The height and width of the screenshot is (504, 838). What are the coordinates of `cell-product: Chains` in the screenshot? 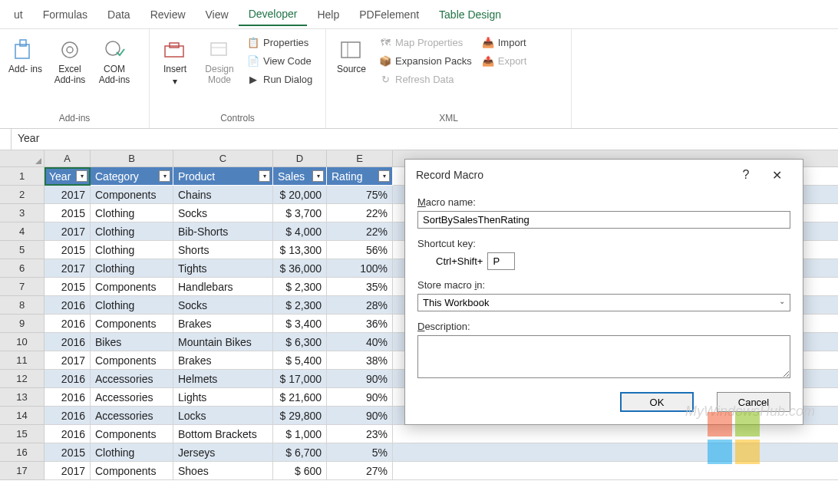 It's located at (223, 195).